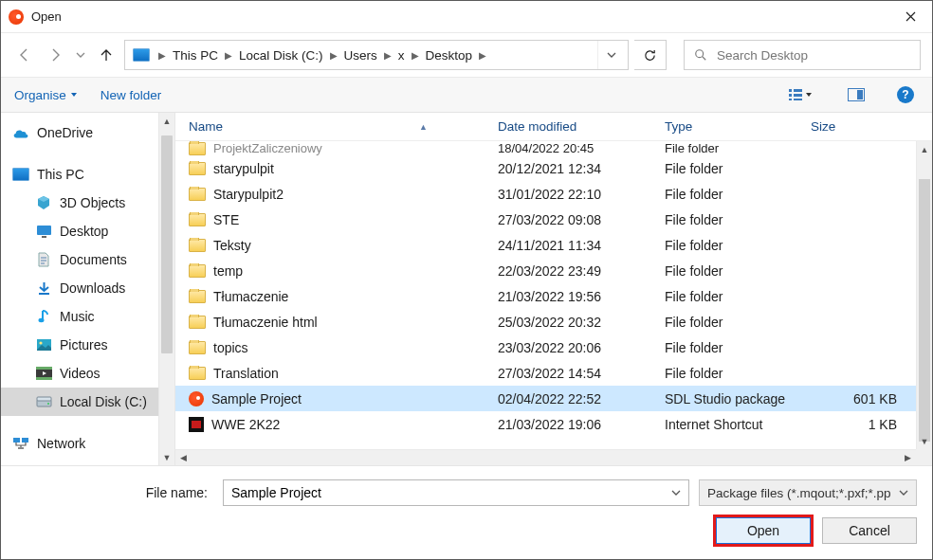 The height and width of the screenshot is (560, 933). Describe the element at coordinates (131, 95) in the screenshot. I see `new-folder-button: New folder` at that location.